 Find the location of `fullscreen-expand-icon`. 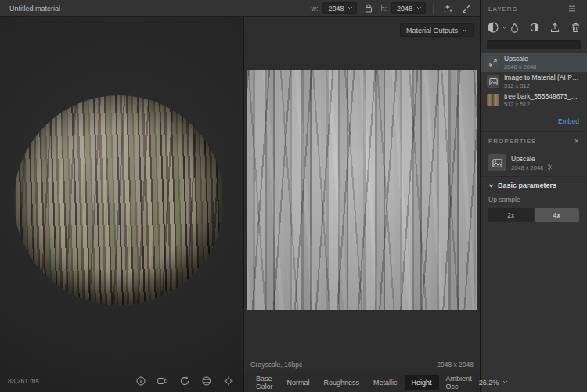

fullscreen-expand-icon is located at coordinates (466, 9).